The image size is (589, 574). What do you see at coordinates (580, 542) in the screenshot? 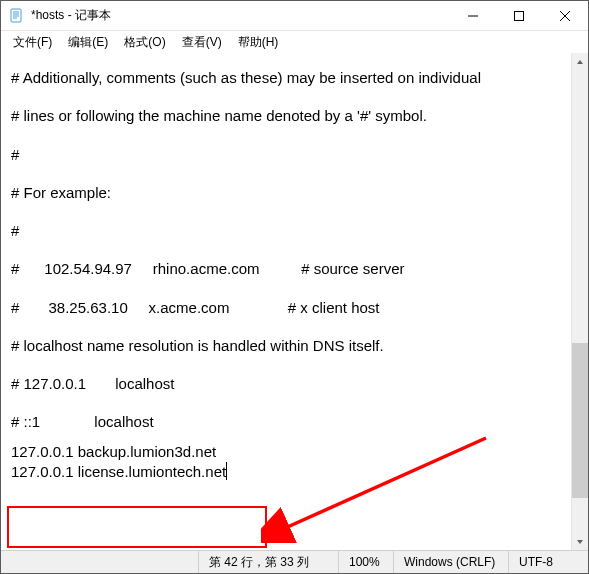
I see `scroll-down-button` at bounding box center [580, 542].